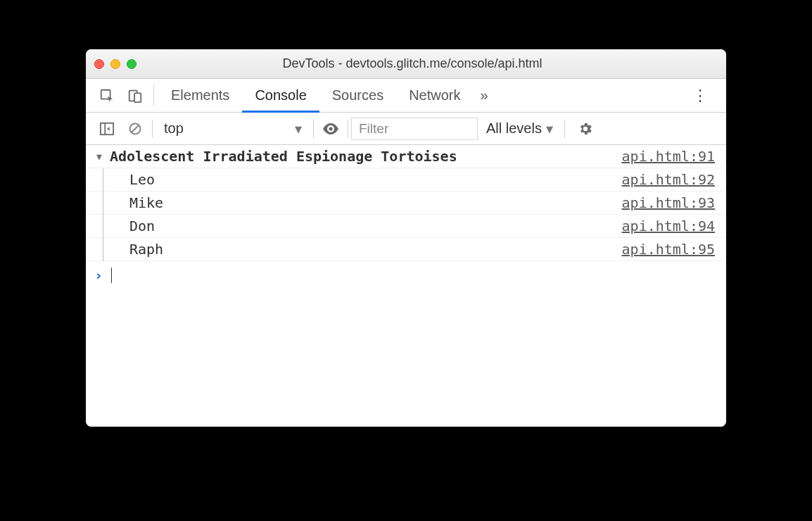 The image size is (812, 521). Describe the element at coordinates (99, 64) in the screenshot. I see `close-window-button` at that location.